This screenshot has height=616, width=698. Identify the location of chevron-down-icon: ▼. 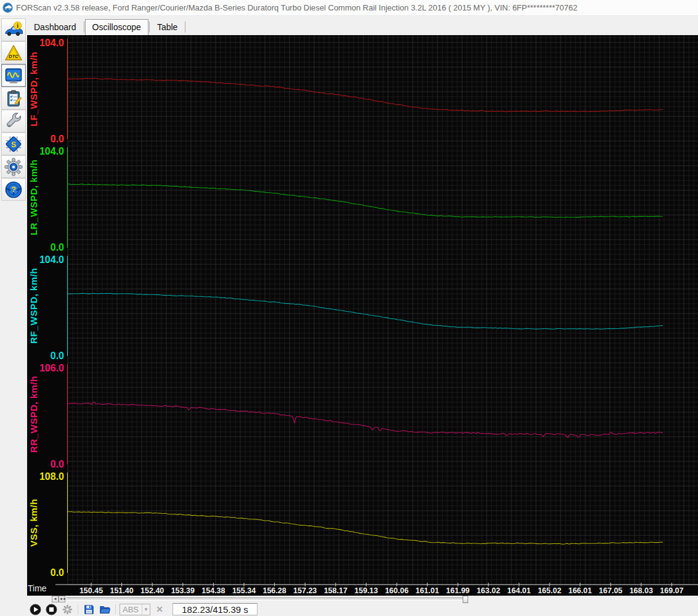
(145, 610).